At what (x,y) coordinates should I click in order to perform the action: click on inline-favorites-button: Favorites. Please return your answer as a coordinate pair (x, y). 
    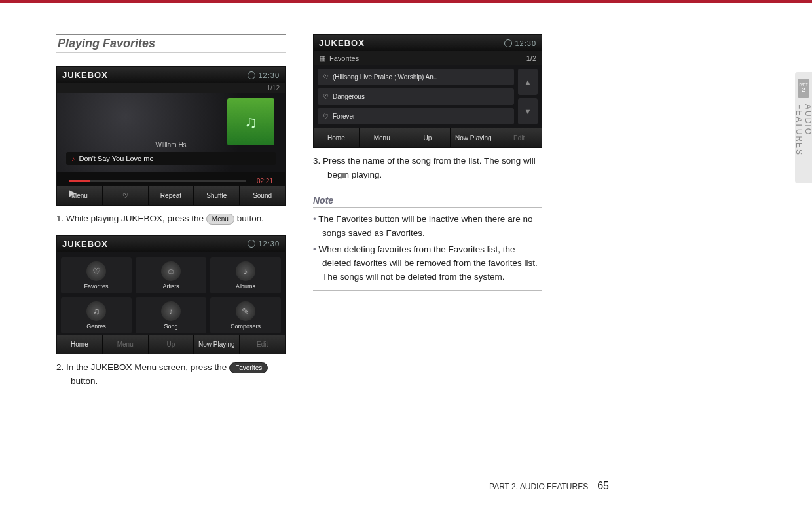
    Looking at the image, I should click on (249, 368).